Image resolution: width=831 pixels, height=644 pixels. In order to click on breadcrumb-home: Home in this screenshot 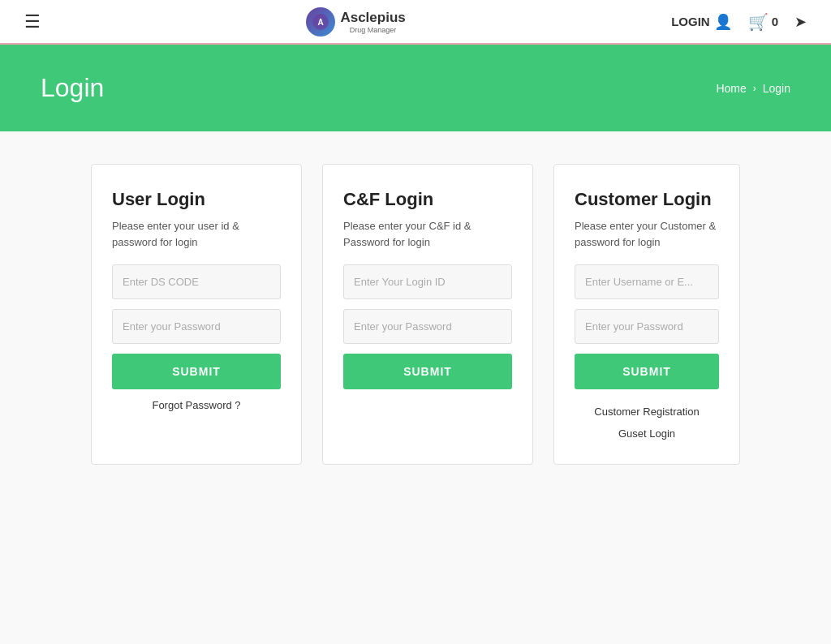, I will do `click(730, 88)`.